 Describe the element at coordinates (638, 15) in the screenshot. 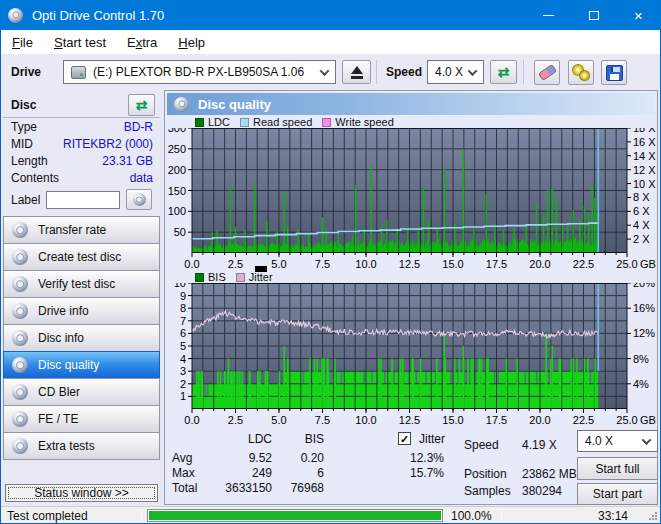

I see `close-button: ×` at that location.